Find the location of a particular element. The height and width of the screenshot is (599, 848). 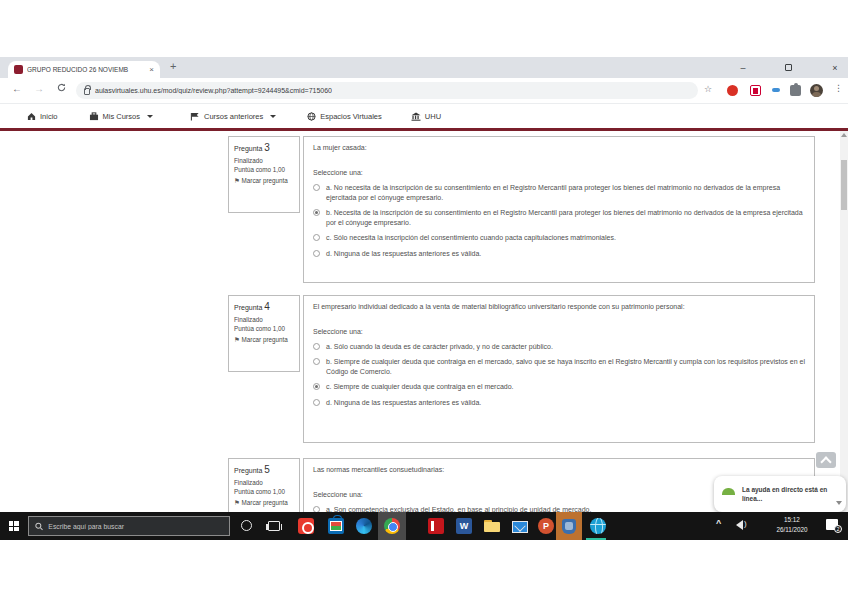

live-help-widget: La ayuda en directo está en línea... is located at coordinates (780, 494).